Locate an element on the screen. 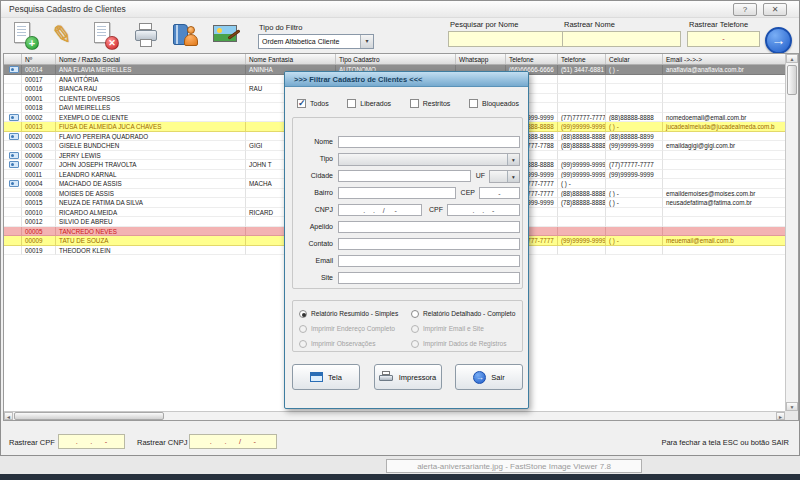  cnpj-label: CNPJ is located at coordinates (315, 210).